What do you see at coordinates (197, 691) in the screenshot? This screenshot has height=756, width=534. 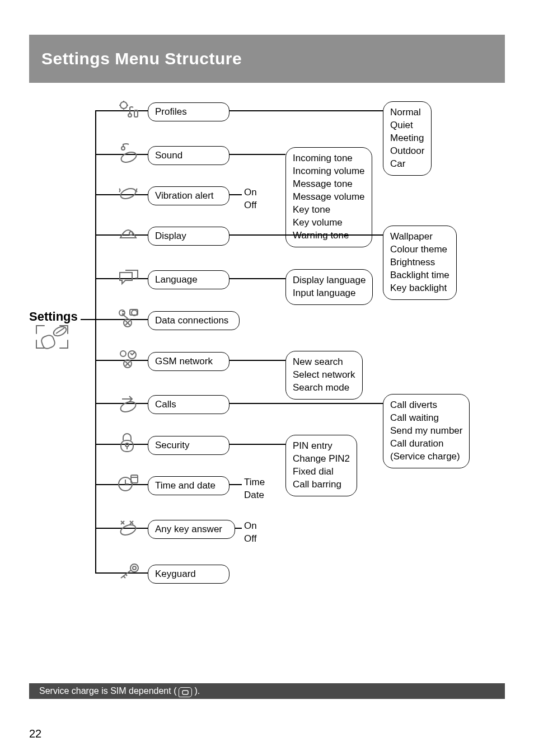 I see `footnote-after: ).` at bounding box center [197, 691].